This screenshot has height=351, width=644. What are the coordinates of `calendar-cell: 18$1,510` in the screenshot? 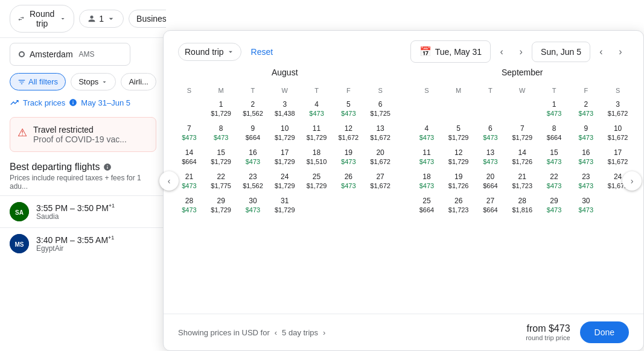 It's located at (316, 157).